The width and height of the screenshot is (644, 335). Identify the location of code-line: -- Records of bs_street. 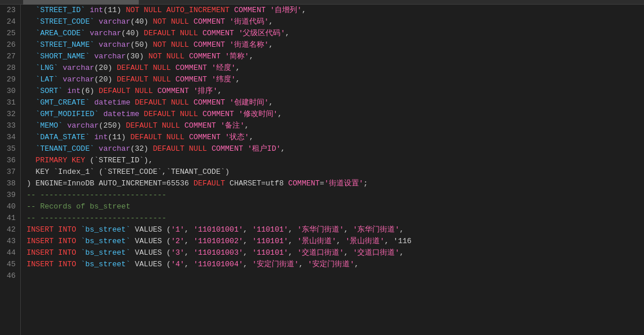
(335, 207).